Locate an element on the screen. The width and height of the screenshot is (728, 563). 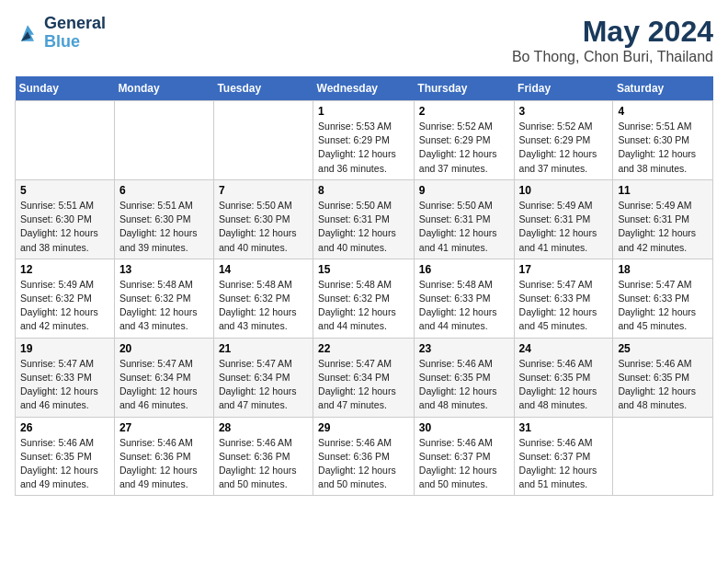
day-number: 25 is located at coordinates (663, 349).